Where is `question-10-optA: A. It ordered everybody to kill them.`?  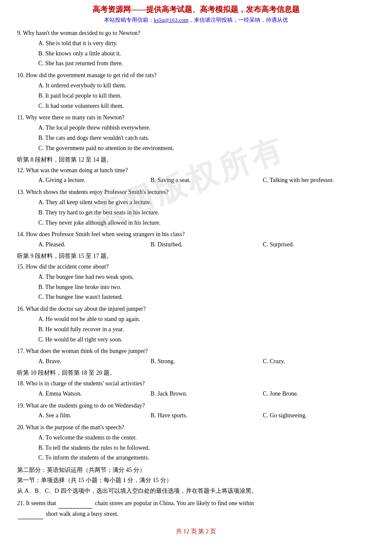
question-10-optA: A. It ordered everybody to kill them. is located at coordinates (207, 86).